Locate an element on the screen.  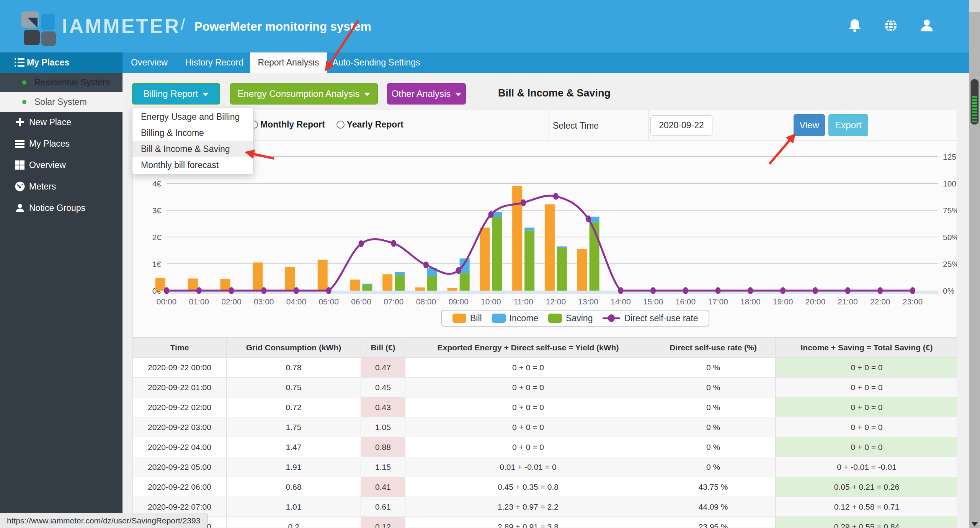
svg-text: 12:00 is located at coordinates (556, 302).